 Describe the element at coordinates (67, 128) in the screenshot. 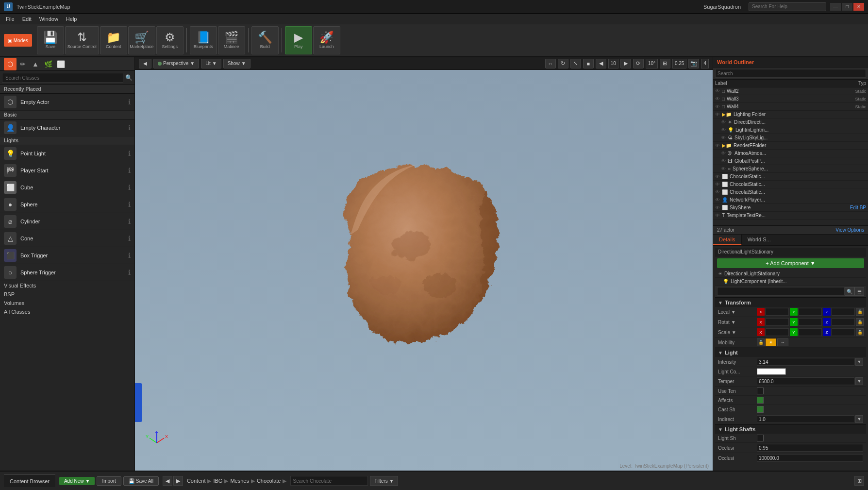

I see `actor-empty-character: 👤 Empty Character ℹ` at that location.